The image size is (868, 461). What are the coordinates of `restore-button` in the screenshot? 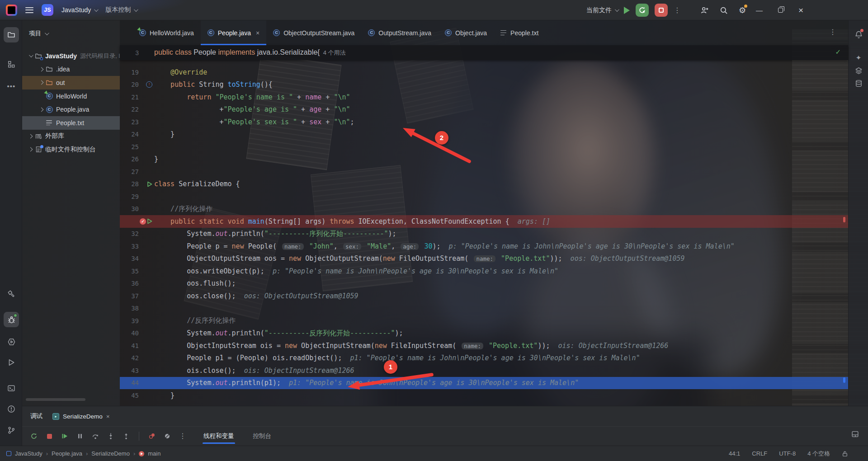 It's located at (780, 10).